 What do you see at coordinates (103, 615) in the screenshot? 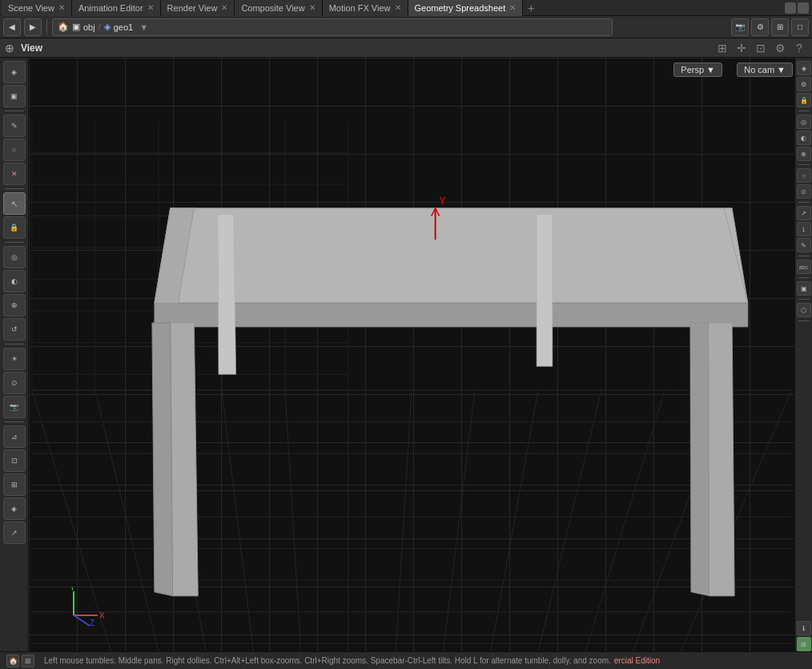
I see `svg-text: X` at bounding box center [103, 615].